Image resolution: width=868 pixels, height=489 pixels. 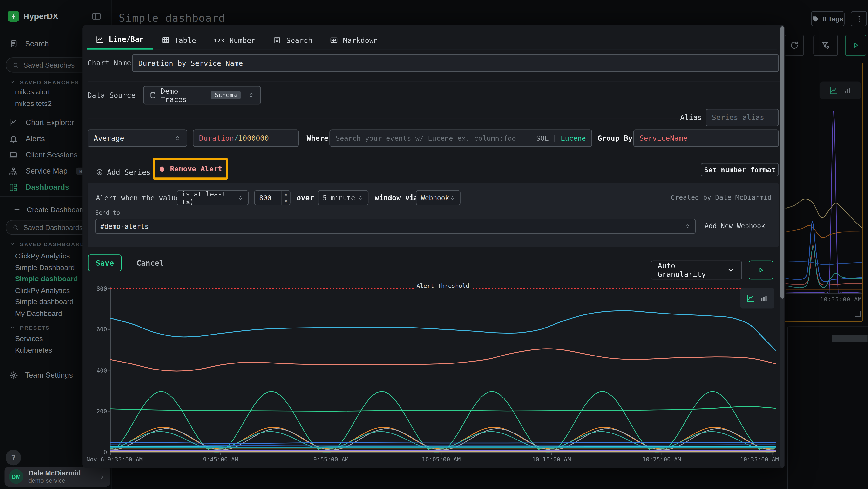 What do you see at coordinates (277, 40) in the screenshot?
I see `doc-icon` at bounding box center [277, 40].